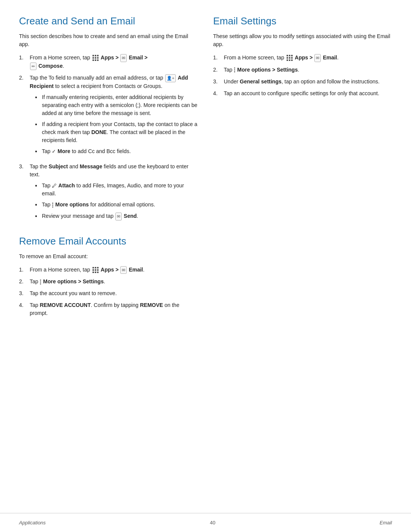  What do you see at coordinates (267, 70) in the screenshot?
I see `more-options-s2: More options > Settings` at bounding box center [267, 70].